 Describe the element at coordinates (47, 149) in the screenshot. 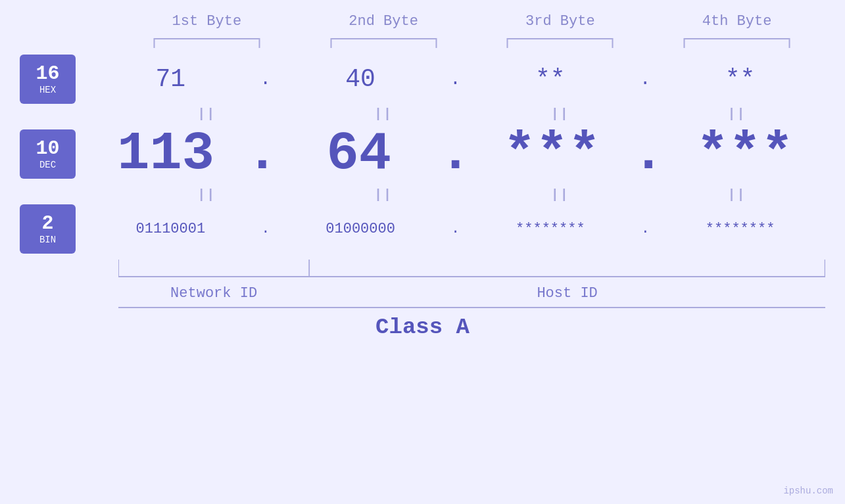

I see `dec-number: 10` at that location.